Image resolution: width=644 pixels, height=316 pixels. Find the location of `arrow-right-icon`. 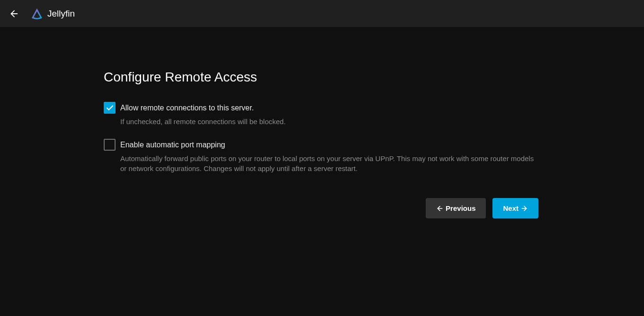

arrow-right-icon is located at coordinates (524, 208).